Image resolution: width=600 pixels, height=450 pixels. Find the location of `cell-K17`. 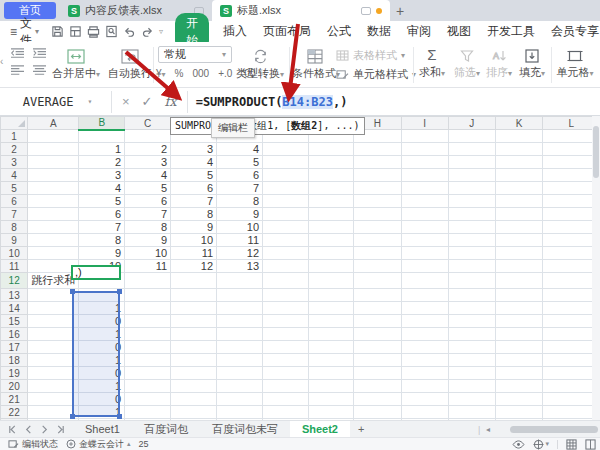

cell-K17 is located at coordinates (518, 348).